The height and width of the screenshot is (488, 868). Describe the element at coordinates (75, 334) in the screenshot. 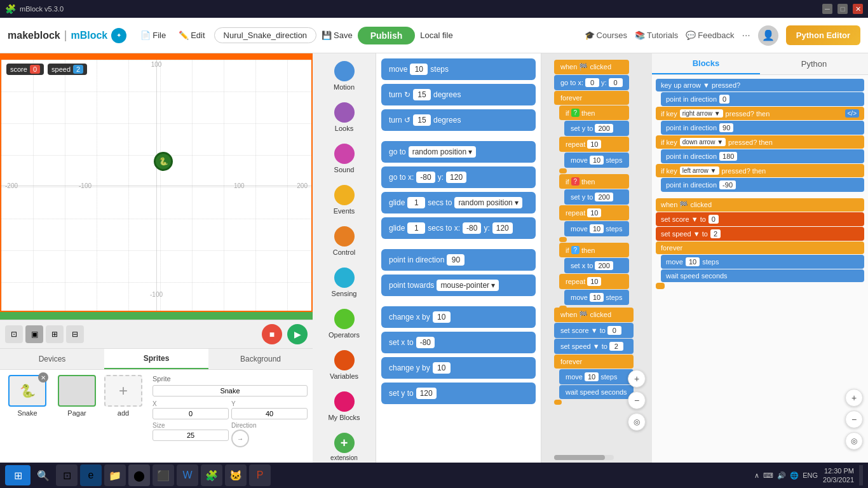

I see `view-grid-button: ⊟` at that location.